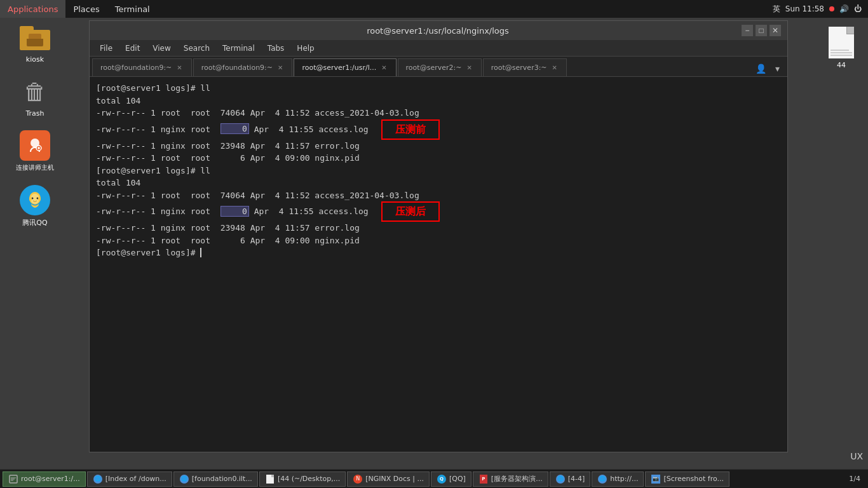 This screenshot has height=488, width=868. I want to click on taskbar-label-2: [Index of /down..., so click(136, 479).